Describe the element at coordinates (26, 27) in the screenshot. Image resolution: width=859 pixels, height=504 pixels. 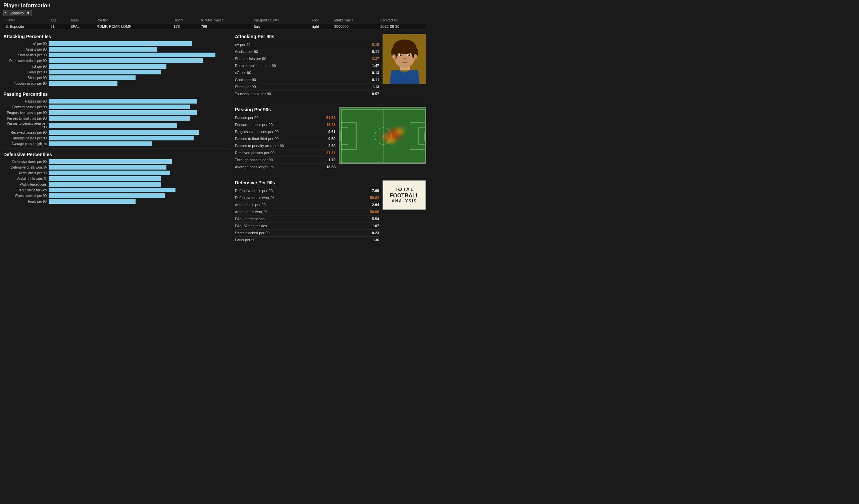
I see `player-name: S. Esposito` at that location.